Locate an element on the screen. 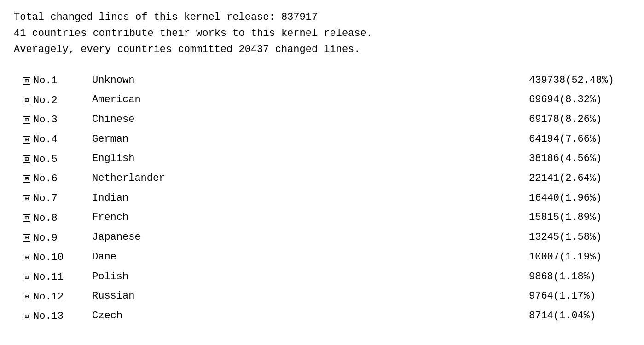  rank-label: No.12 is located at coordinates (48, 297).